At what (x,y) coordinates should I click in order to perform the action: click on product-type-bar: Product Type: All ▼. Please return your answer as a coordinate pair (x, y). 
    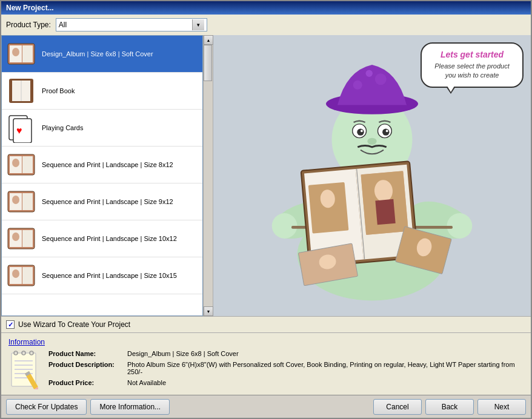
    Looking at the image, I should click on (266, 25).